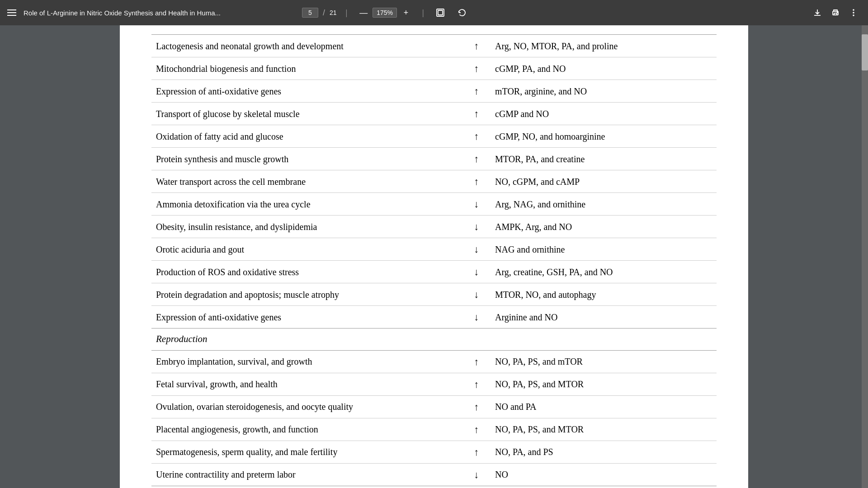 Image resolution: width=868 pixels, height=488 pixels. I want to click on process-cell: Protein degradation and apoptosis; muscl…, so click(307, 295).